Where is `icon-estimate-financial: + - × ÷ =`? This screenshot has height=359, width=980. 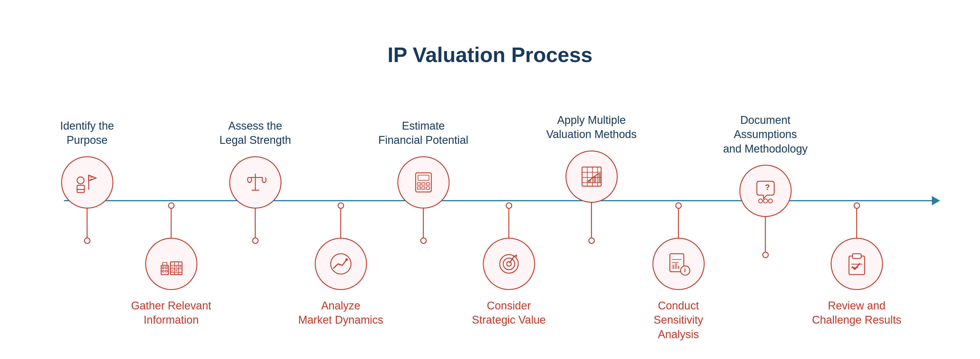
icon-estimate-financial: + - × ÷ = is located at coordinates (424, 183).